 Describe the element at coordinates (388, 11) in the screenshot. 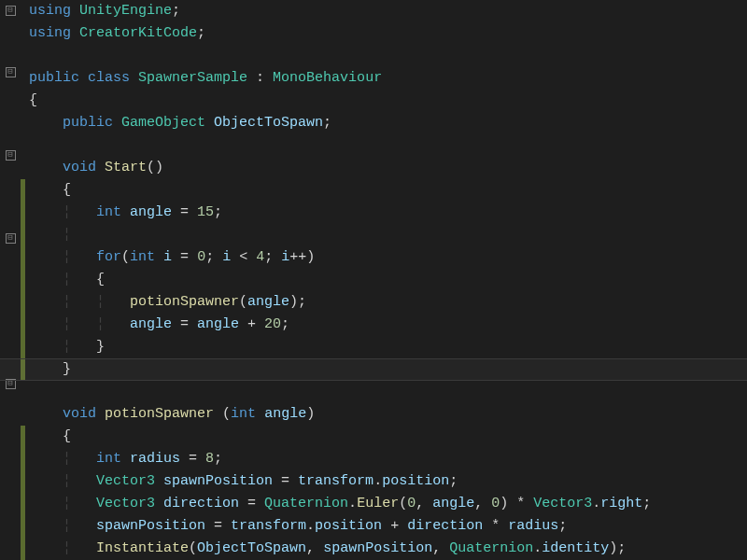

I see `code-line: using UnityEngine;` at that location.